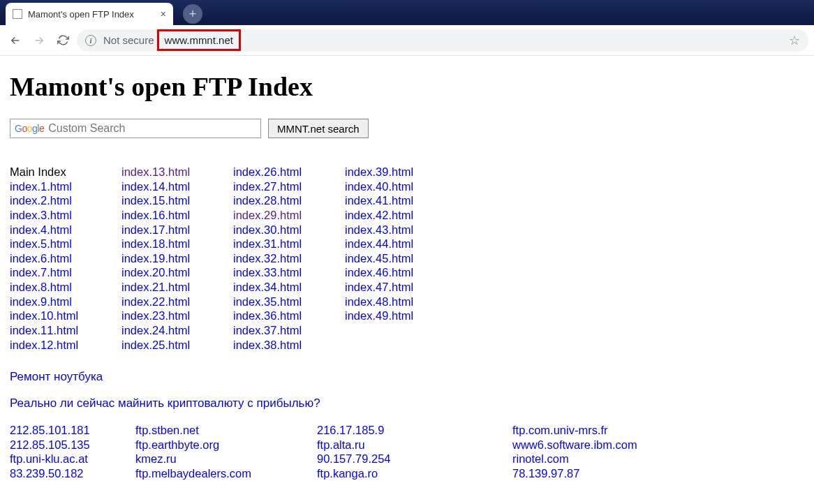 This screenshot has width=814, height=504. I want to click on ftp-link: www6.software.ibm.com, so click(575, 445).